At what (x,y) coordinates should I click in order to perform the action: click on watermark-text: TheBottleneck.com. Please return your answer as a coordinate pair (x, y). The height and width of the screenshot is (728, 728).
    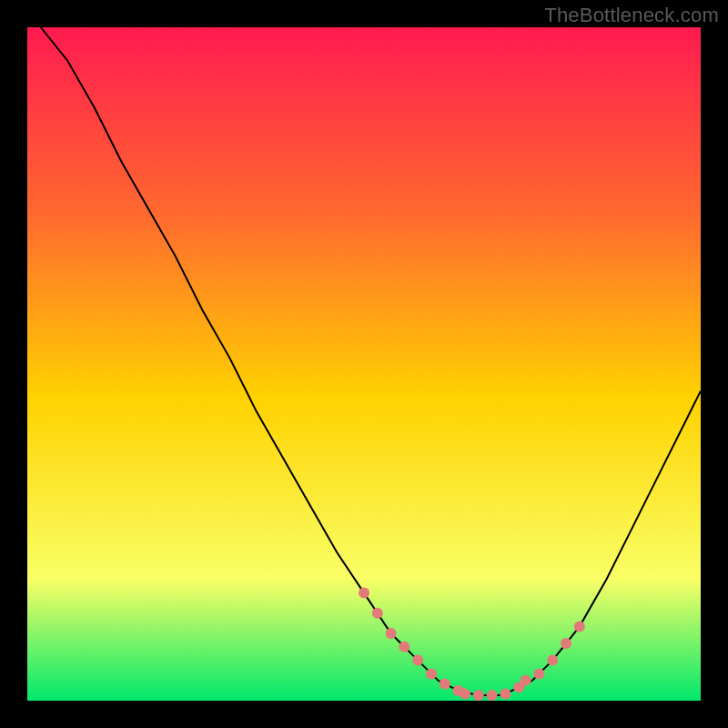
    Looking at the image, I should click on (632, 15).